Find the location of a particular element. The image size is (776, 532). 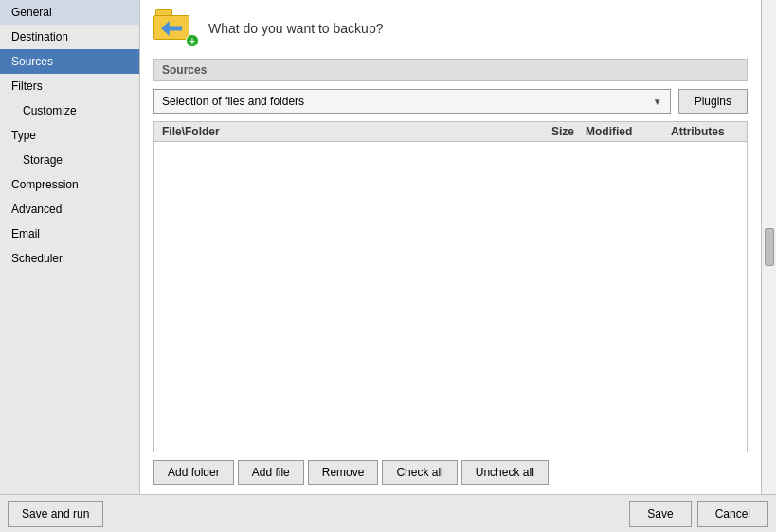

col-attributes-header: Attributes is located at coordinates (709, 132).